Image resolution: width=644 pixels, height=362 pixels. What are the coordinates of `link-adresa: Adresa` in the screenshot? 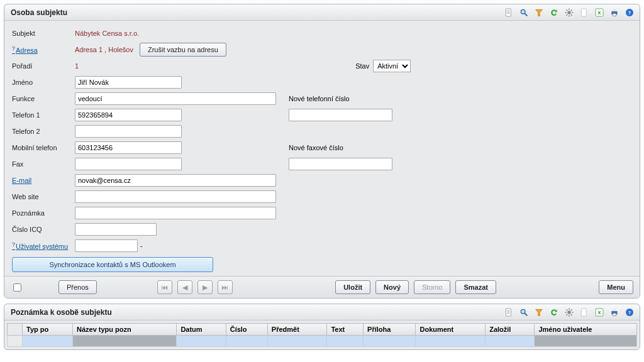 It's located at (25, 50).